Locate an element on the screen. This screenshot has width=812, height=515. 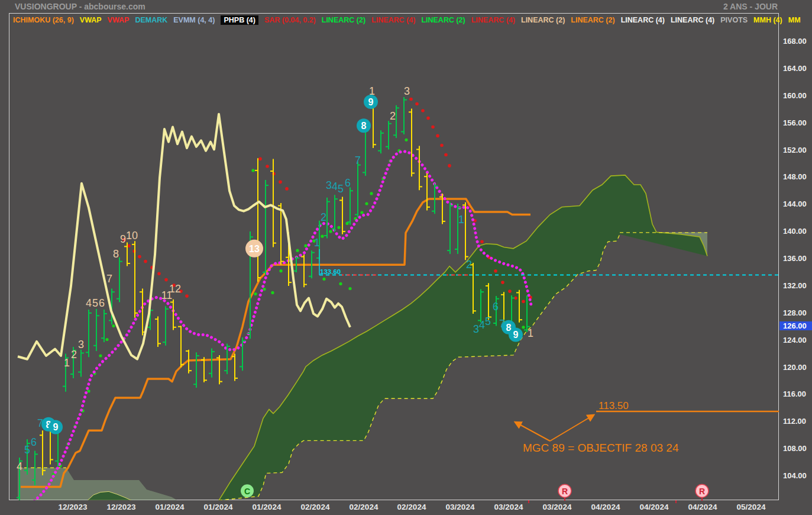
price-axis-label: 132.00 is located at coordinates (797, 285).